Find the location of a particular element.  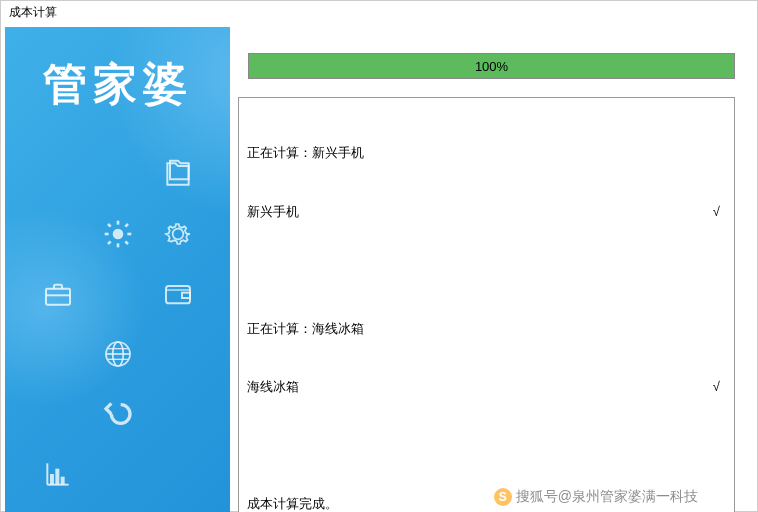

gear-icon is located at coordinates (178, 234).